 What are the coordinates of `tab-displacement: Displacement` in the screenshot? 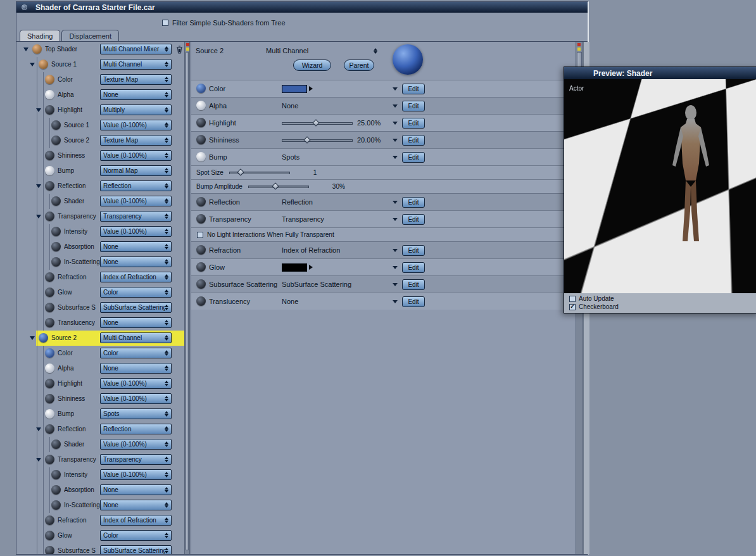 It's located at (90, 35).